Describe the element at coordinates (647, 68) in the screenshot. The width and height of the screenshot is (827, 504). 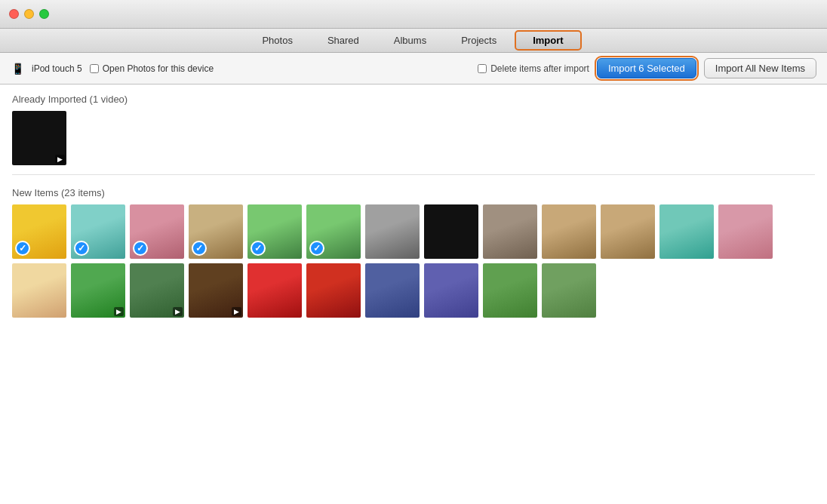
I see `import-selected-button: Import 6 Selected` at that location.